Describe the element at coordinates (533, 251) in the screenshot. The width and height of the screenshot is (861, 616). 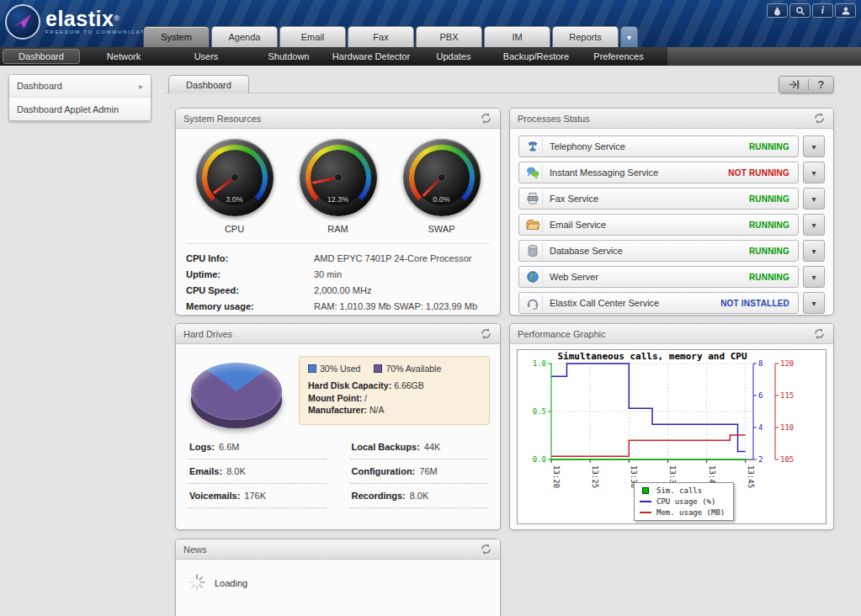
I see `database-icon` at that location.